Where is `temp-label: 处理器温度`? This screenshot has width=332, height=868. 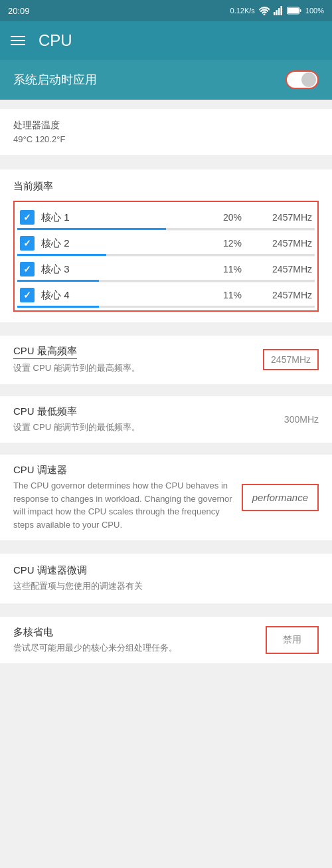
temp-label: 处理器温度 is located at coordinates (166, 126).